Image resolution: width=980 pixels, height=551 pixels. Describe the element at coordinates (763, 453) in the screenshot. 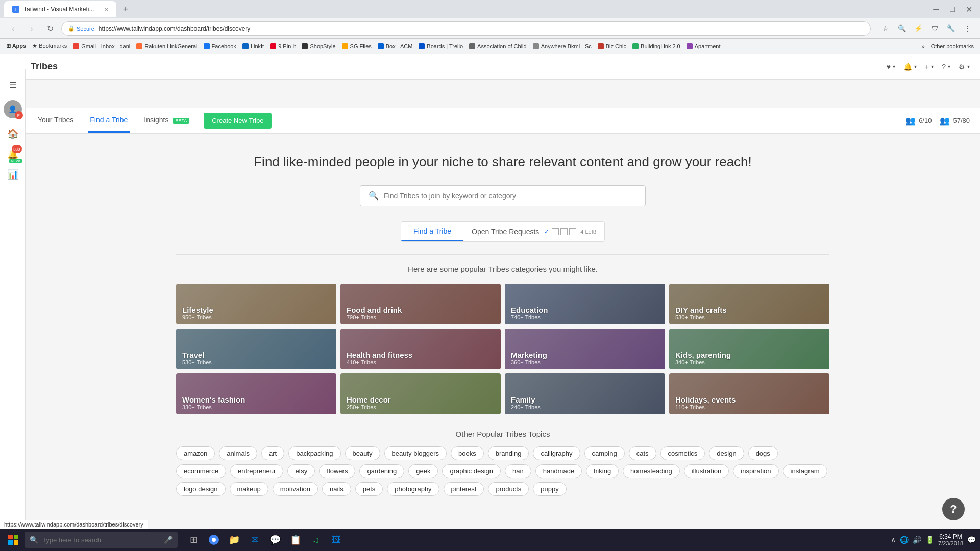

I see `topic-tag-dogs: dogs` at that location.